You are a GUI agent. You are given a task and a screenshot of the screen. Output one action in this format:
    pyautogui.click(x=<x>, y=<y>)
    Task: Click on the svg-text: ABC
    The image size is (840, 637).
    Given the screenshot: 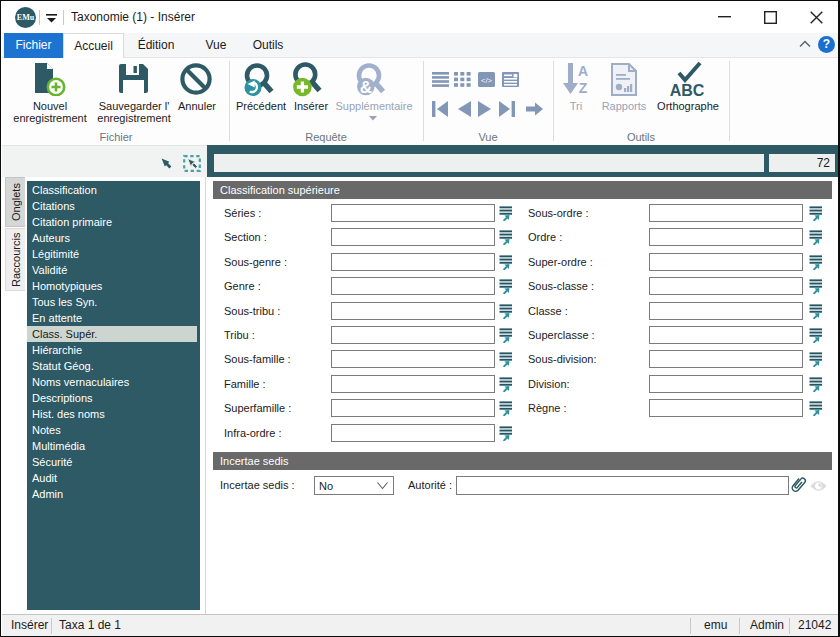 What is the action you would take?
    pyautogui.click(x=688, y=90)
    